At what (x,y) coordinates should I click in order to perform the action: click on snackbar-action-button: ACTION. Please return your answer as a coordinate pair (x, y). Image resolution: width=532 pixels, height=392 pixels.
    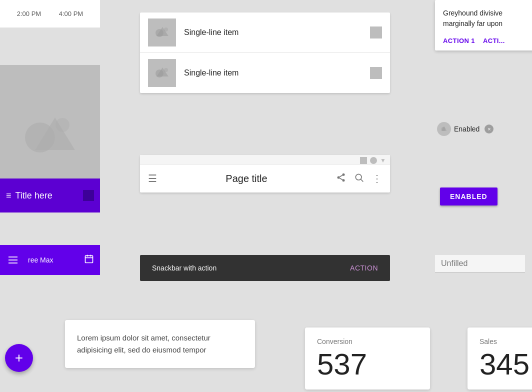
    Looking at the image, I should click on (364, 268).